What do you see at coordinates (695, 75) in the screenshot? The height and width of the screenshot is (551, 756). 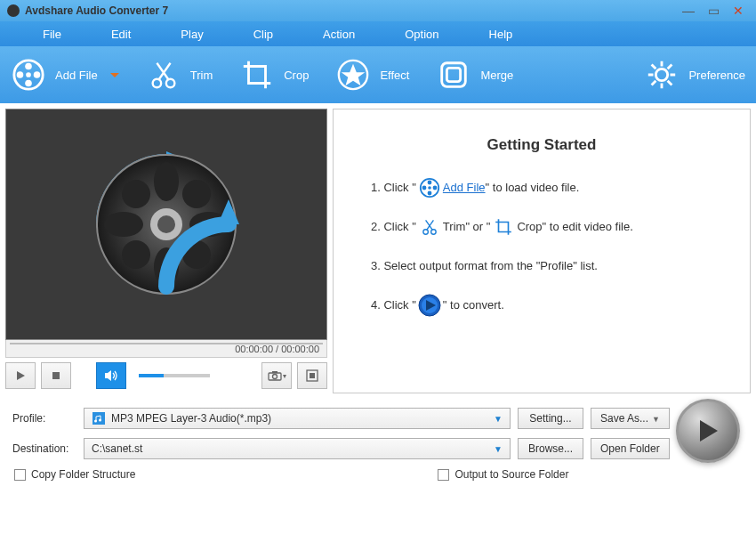 I see `preference-button: Preference` at bounding box center [695, 75].